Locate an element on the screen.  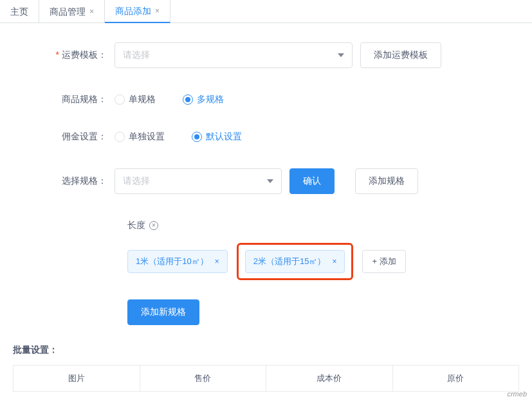
th-original: 原价 is located at coordinates (457, 378).